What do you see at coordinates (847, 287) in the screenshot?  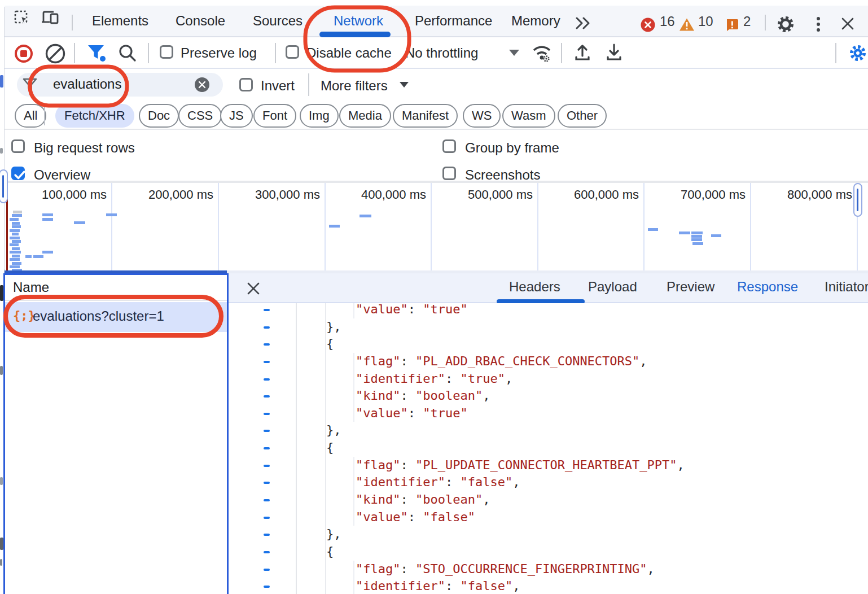 I see `tab-initiator: Initiator` at bounding box center [847, 287].